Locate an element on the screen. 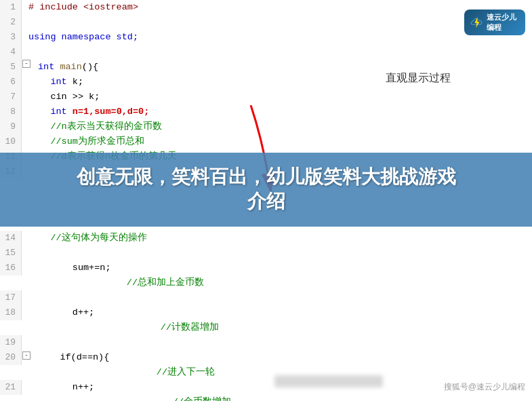  line-num-8: 8 is located at coordinates (11, 112).